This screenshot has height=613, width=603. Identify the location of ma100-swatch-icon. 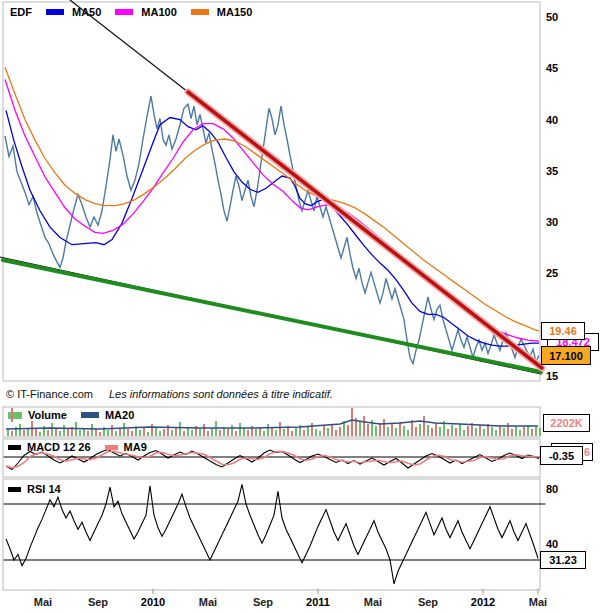
(124, 12).